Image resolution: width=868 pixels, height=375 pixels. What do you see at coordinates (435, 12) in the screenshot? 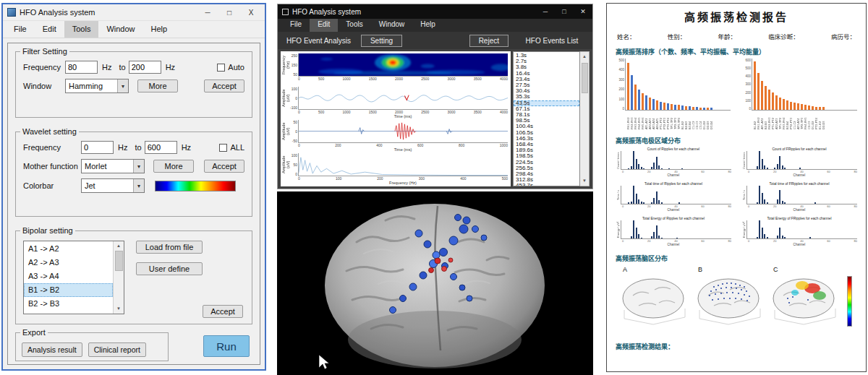
I see `title-bar: HFO Analysis system ─ □ ✕` at bounding box center [435, 12].